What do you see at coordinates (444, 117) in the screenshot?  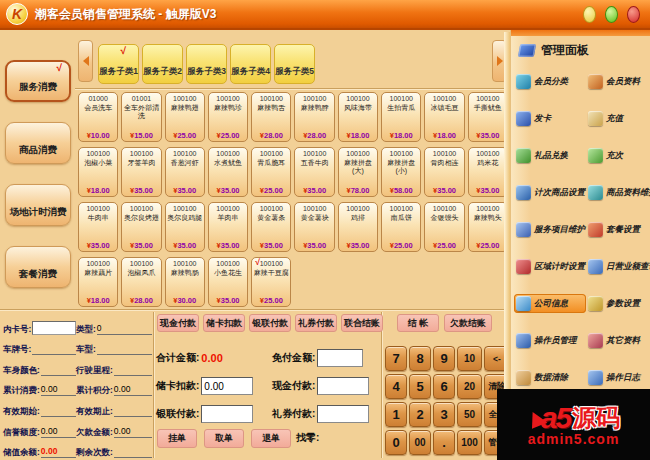 I see `product-button: 100100冰镇毛豆¥18.00` at bounding box center [444, 117].